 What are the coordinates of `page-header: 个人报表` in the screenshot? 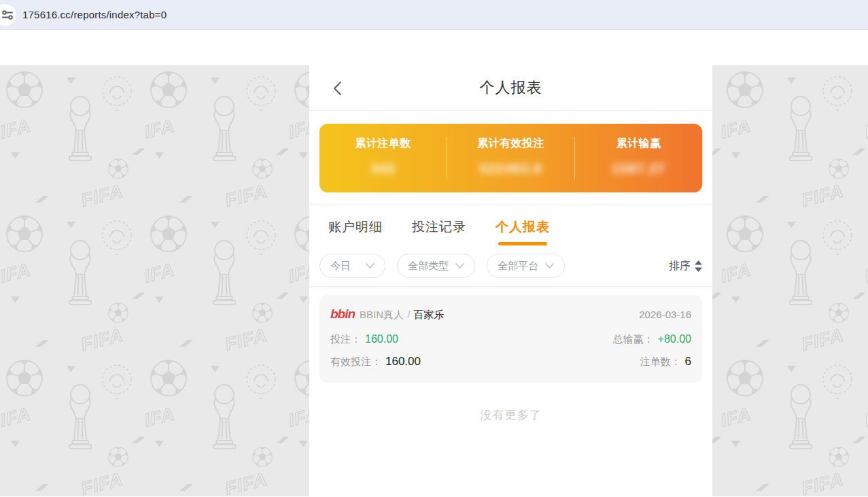 It's located at (511, 88).